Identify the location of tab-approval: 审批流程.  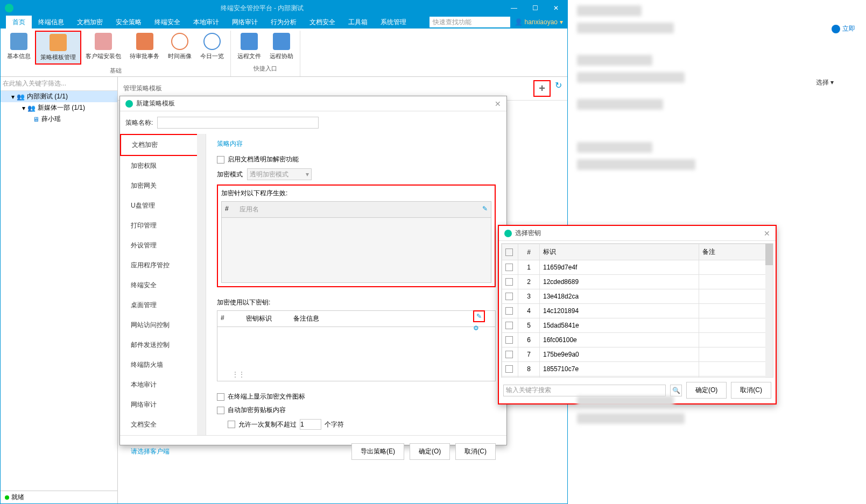
(163, 435).